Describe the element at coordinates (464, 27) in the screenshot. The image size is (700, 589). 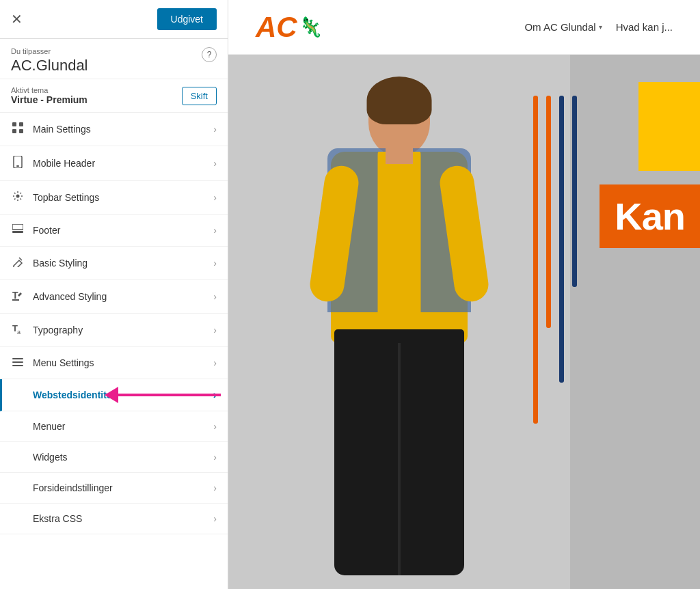
I see `site-header: AC 🦎 Om AC Glundal ▾ Hvad kan j...` at that location.